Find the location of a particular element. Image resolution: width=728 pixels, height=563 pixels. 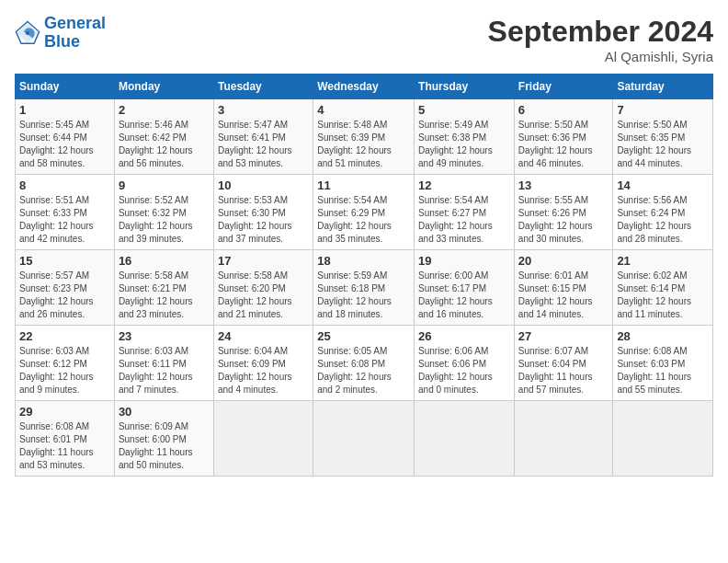

day-info: Sunrise: 6:08 AM Sunset: 6:01 PM Dayligh… is located at coordinates (64, 446).